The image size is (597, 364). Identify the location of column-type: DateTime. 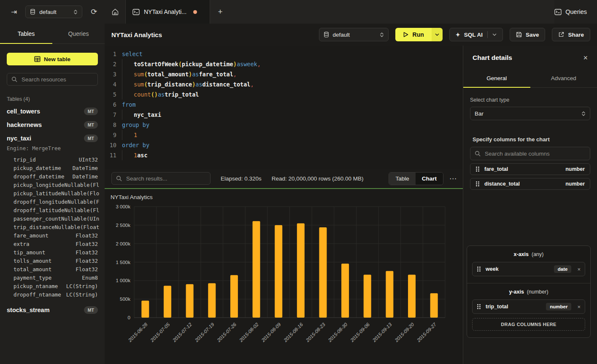
(85, 177).